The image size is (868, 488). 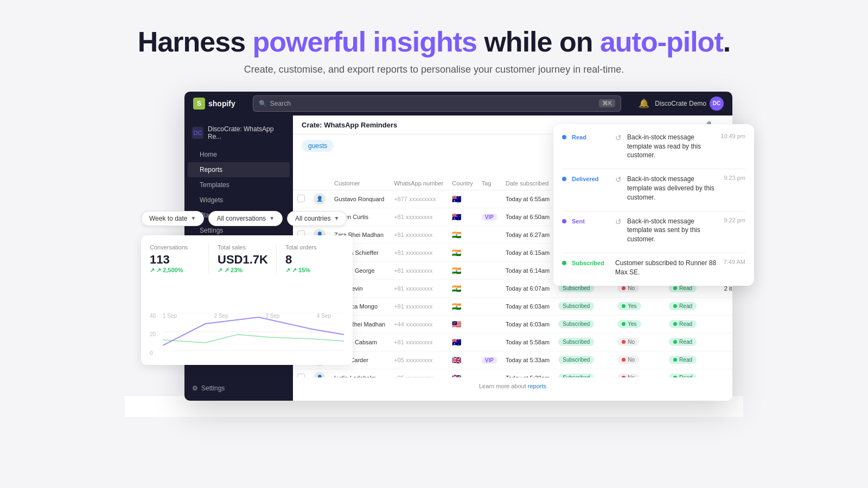 What do you see at coordinates (607, 103) in the screenshot?
I see `search-shortcut: ⌘K` at bounding box center [607, 103].